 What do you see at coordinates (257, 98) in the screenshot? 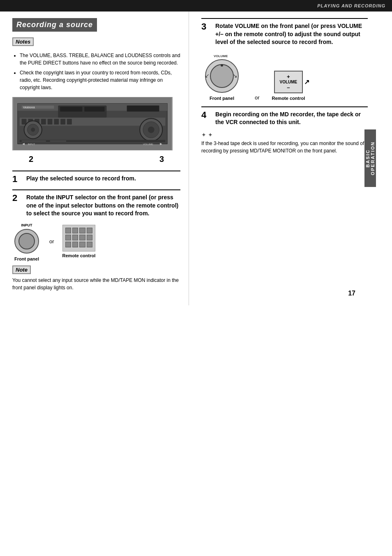
I see `or-text-3: or` at bounding box center [257, 98].